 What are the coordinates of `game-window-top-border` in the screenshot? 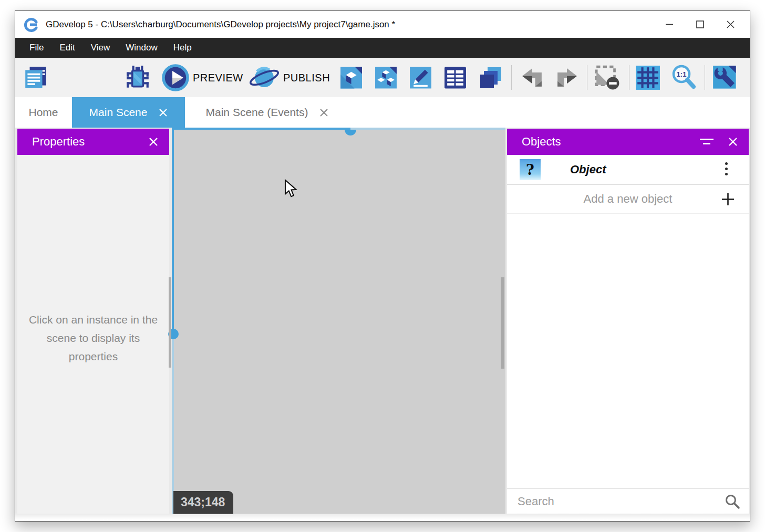 It's located at (338, 129).